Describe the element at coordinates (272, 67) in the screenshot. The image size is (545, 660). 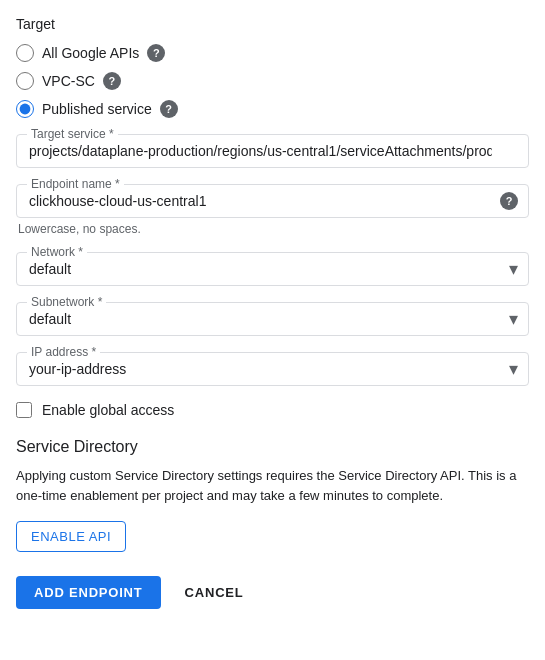
I see `target-section: Target All Google APIs ? VPC-SC ? Publis…` at that location.